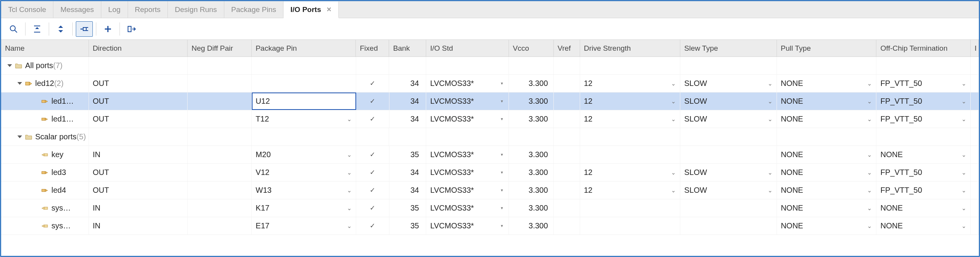  Describe the element at coordinates (408, 48) in the screenshot. I see `col-bank: Bank` at that location.